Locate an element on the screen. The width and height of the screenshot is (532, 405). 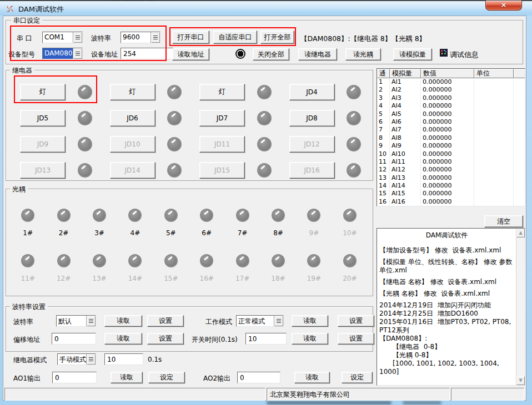
baud-rate-label: 波特率 is located at coordinates (23, 322).